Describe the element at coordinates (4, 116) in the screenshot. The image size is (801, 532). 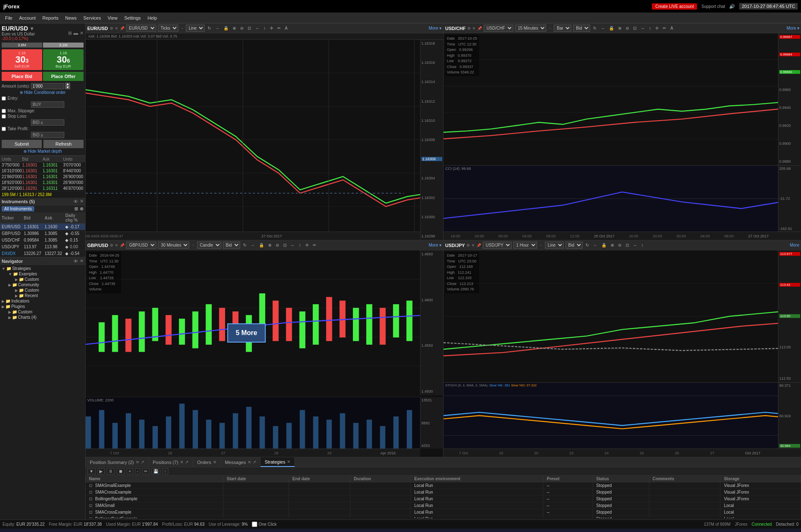
I see `stop-loss-checkbox` at that location.